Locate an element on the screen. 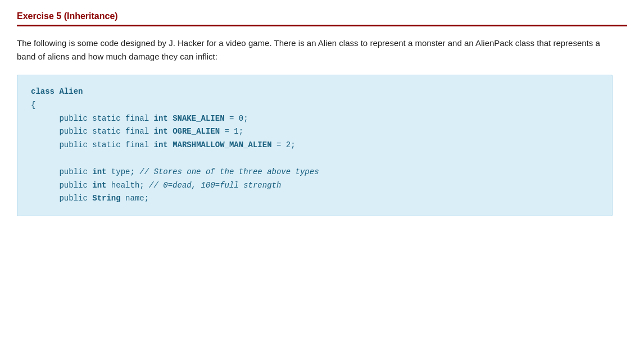  exercise-title: Exercise 5 (Inheritance) is located at coordinates (67, 16).